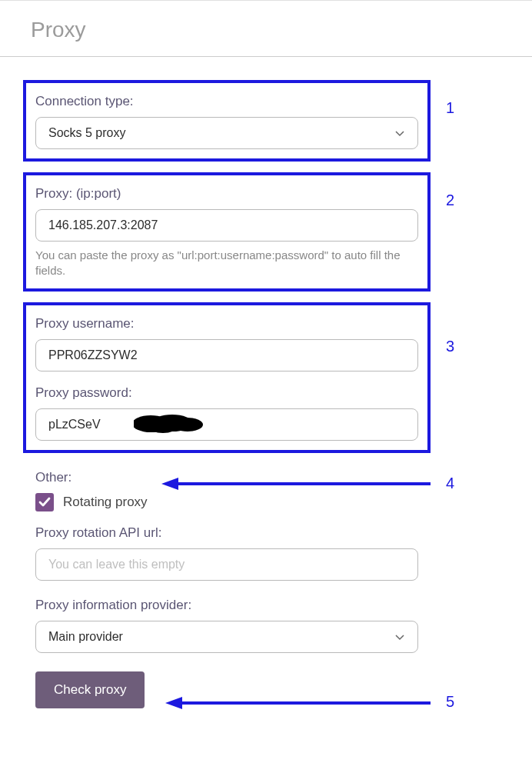 This screenshot has width=532, height=763. Describe the element at coordinates (227, 133) in the screenshot. I see `connection-type-select: Socks 5 proxy` at that location.